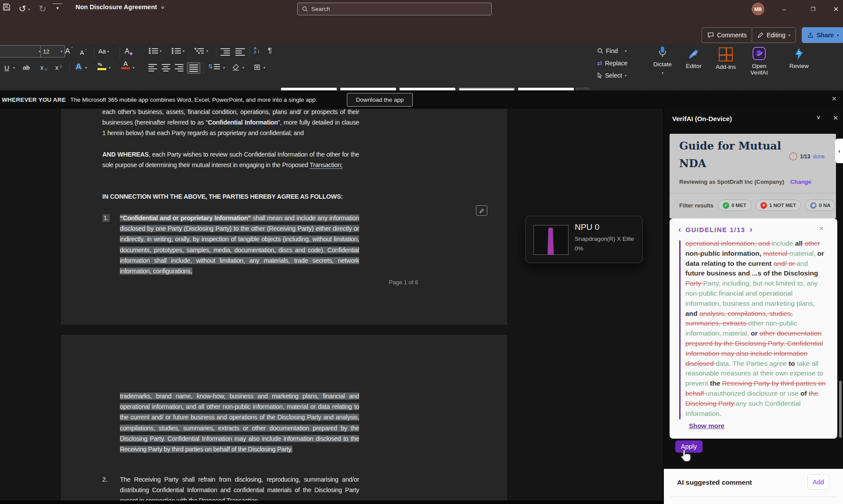 The height and width of the screenshot is (504, 843). What do you see at coordinates (126, 64) in the screenshot?
I see `font-color-button: A` at bounding box center [126, 64].